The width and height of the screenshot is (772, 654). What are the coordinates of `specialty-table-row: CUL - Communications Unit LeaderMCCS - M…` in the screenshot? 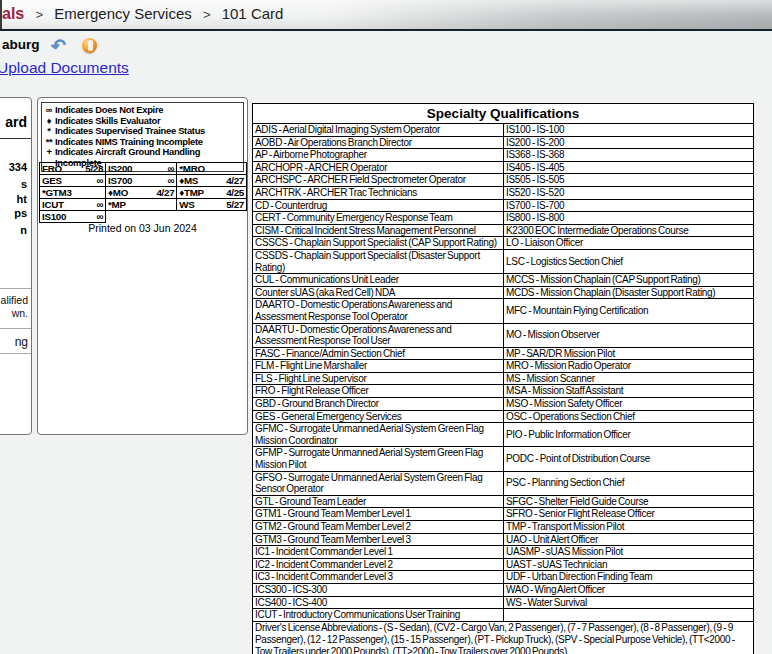 It's located at (504, 280).